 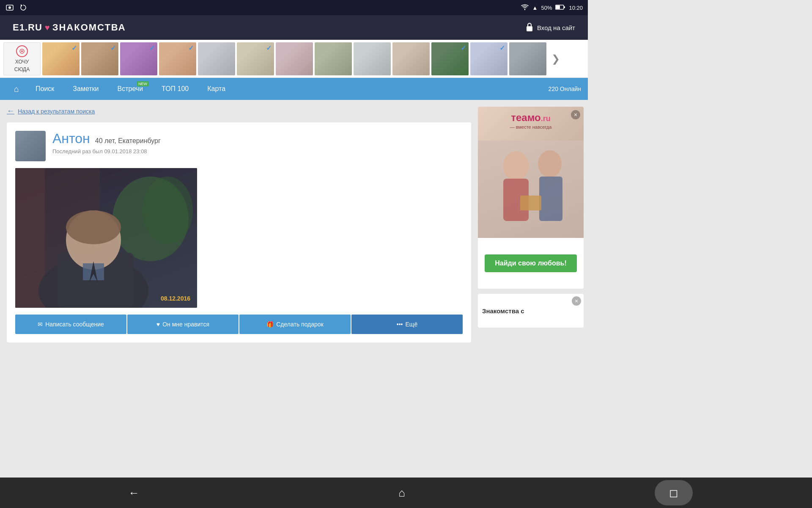 What do you see at coordinates (531, 198) in the screenshot?
I see `teamo-ad: × теамо.ru — вместе навсегда` at bounding box center [531, 198].